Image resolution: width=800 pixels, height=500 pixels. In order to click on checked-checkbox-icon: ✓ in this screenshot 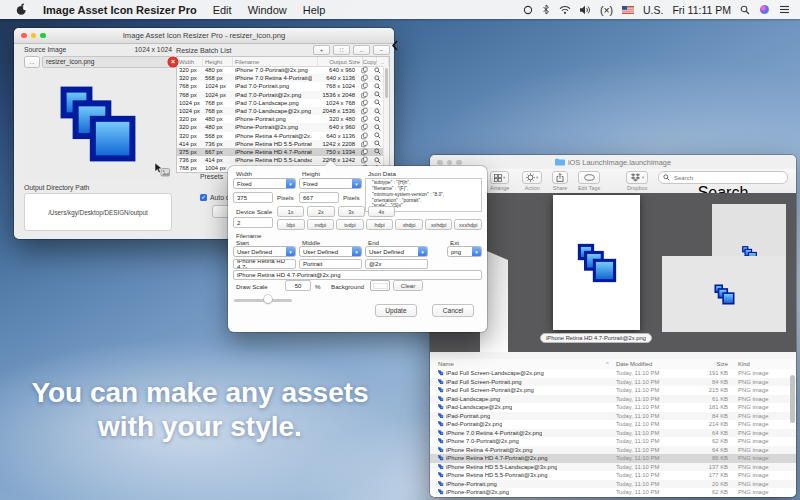, I will do `click(204, 198)`.